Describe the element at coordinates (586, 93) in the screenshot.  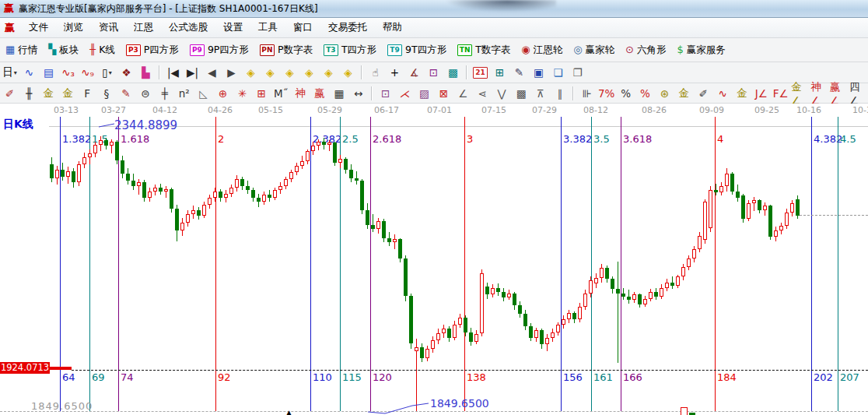
I see `bar-scale-tool: ⊪` at that location.